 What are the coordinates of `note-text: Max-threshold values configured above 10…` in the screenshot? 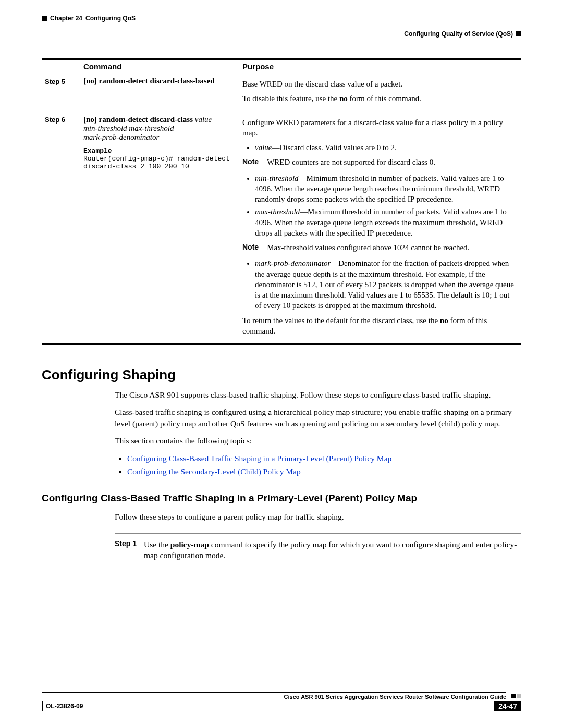 It's located at (392, 248).